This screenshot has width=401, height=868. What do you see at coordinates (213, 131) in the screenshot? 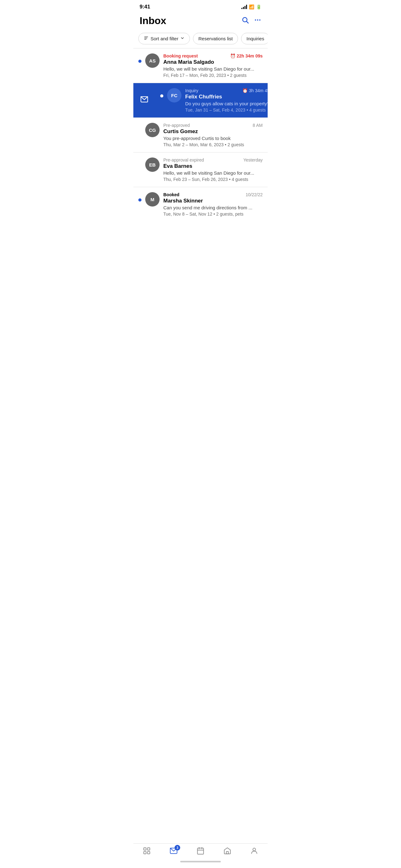
I see `sender-name: Curtis Gomez` at bounding box center [213, 131].